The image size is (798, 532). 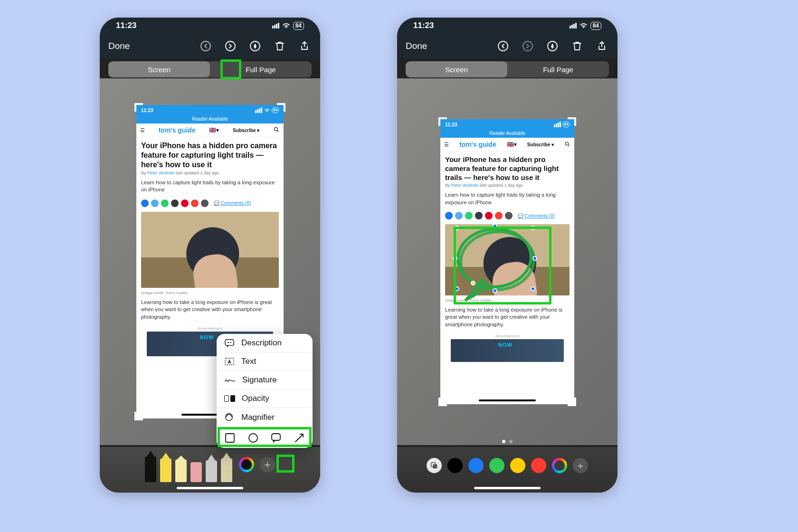 What do you see at coordinates (227, 470) in the screenshot?
I see `ruler-tool` at bounding box center [227, 470].